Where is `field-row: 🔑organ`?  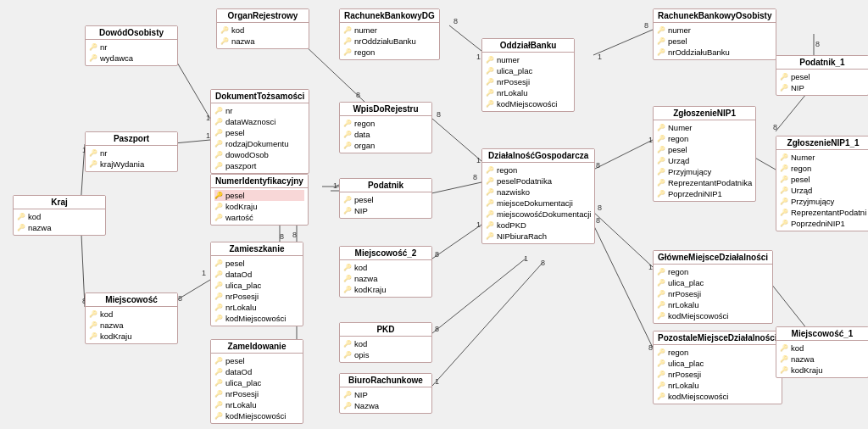 field-row: 🔑organ is located at coordinates (386, 146).